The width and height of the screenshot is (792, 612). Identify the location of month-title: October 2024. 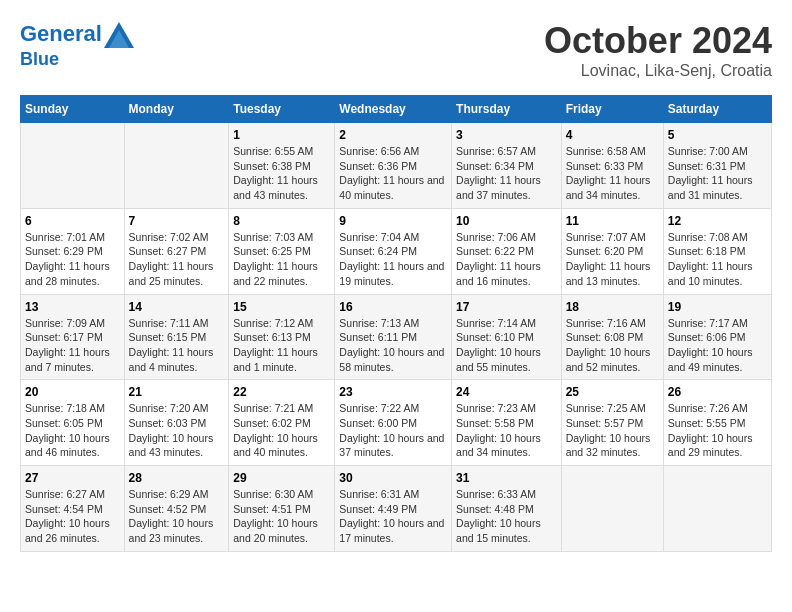
(658, 41).